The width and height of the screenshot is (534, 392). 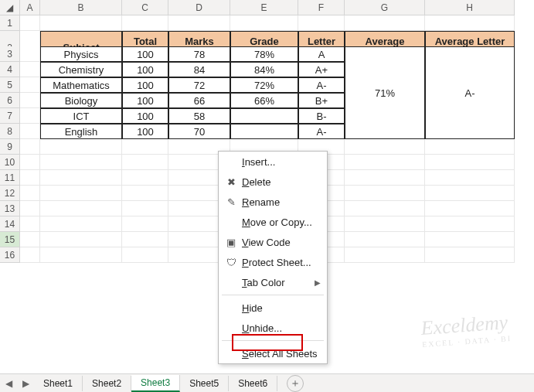 I want to click on ctx-view-code: ▣ View Code, so click(x=273, y=242).